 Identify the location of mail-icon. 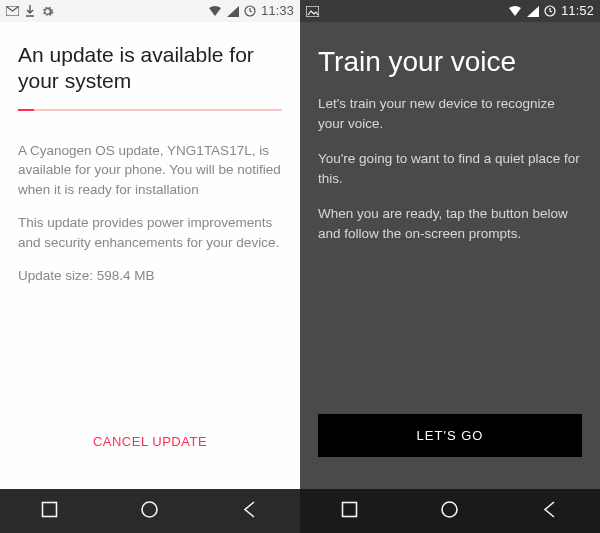
(12, 11).